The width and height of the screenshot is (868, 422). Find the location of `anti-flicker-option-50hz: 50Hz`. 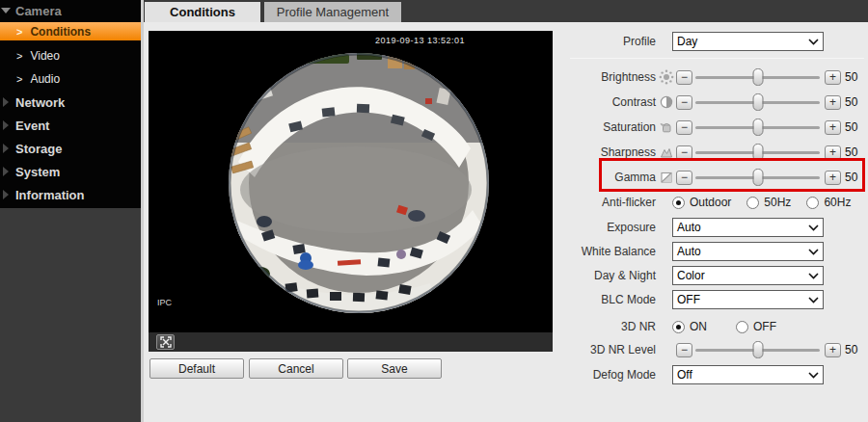

anti-flicker-option-50hz: 50Hz is located at coordinates (769, 202).